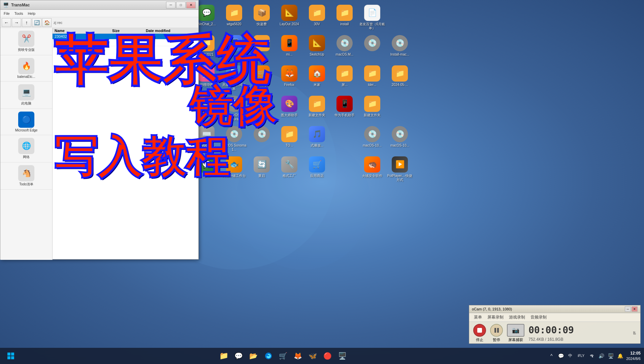 The height and width of the screenshot is (364, 644). What do you see at coordinates (234, 176) in the screenshot?
I see `xianyu-label: 闲鱼小铺工作台` at bounding box center [234, 176].